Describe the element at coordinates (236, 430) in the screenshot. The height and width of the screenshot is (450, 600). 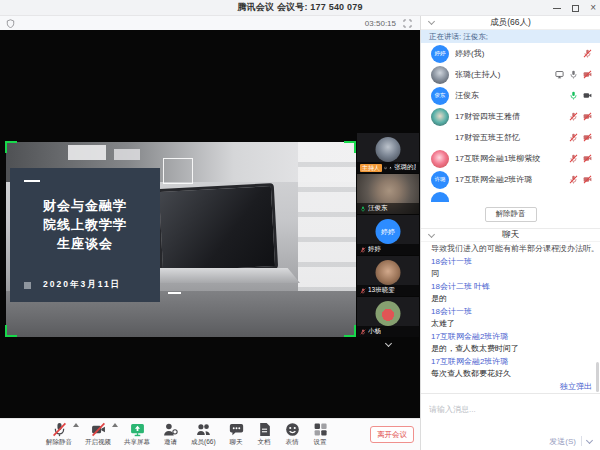
I see `chat-icon` at that location.